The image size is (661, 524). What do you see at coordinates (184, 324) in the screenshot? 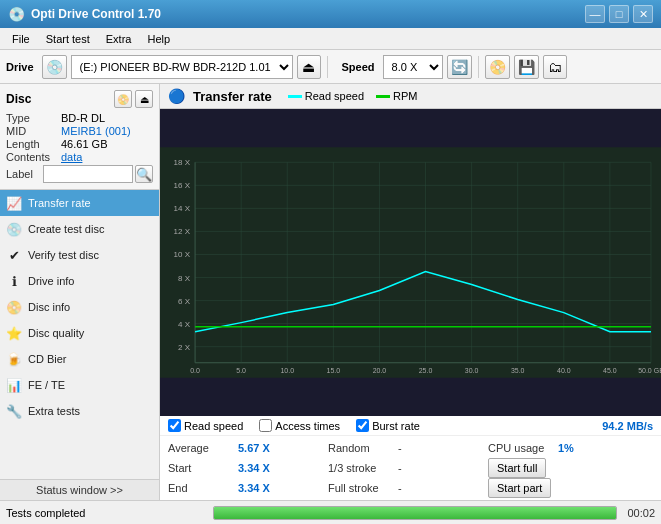
I see `svg-text: 4 X` at bounding box center [184, 324].